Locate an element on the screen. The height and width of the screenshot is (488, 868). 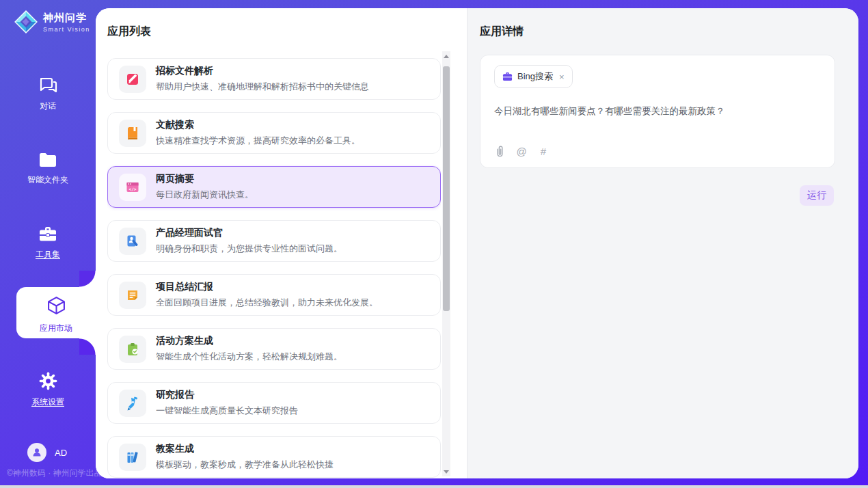
app-card-description: 明确身份和职责，为您提供专业性的面试问题。 is located at coordinates (249, 249).